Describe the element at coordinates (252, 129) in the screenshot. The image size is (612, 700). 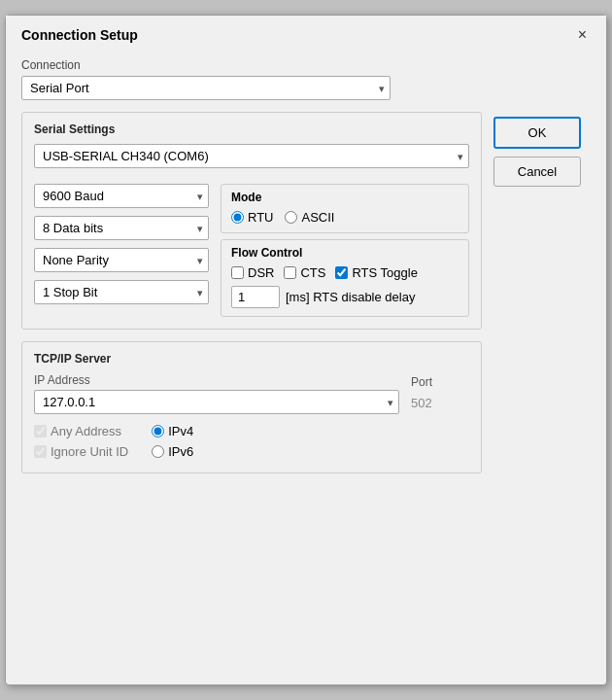
I see `serial-settings-title: Serial Settings` at that location.